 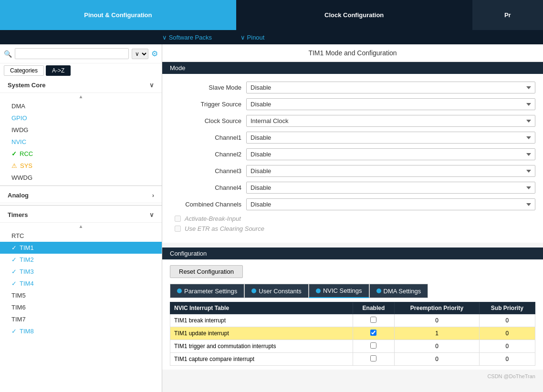 I want to click on select-channel4: Disable, so click(x=391, y=188).